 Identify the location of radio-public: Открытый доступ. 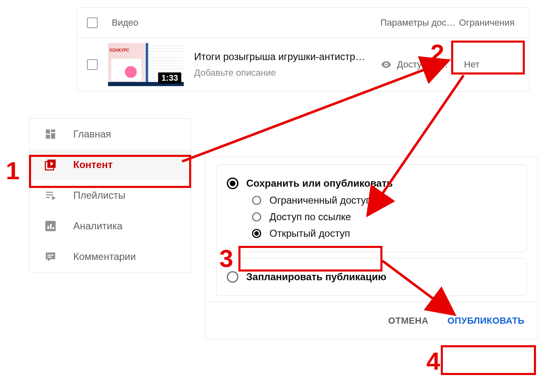
(384, 233).